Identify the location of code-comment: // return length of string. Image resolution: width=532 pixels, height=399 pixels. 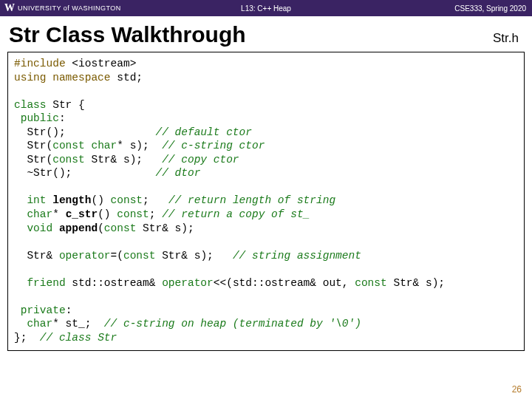
(252, 200).